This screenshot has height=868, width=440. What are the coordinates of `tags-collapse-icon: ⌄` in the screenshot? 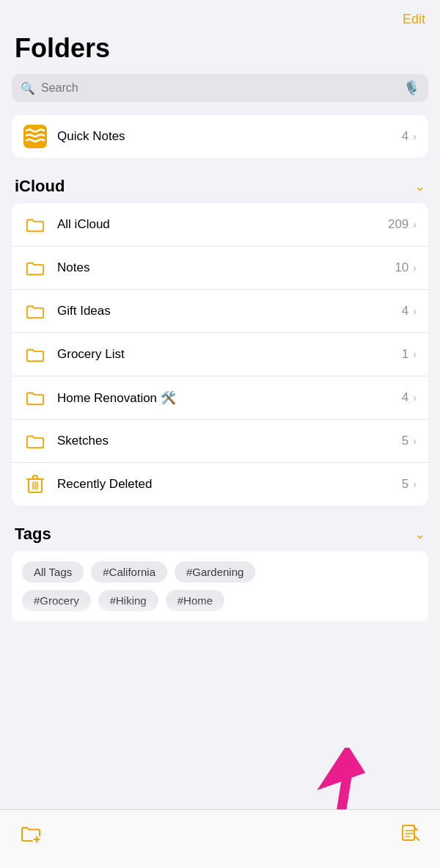 It's located at (419, 534).